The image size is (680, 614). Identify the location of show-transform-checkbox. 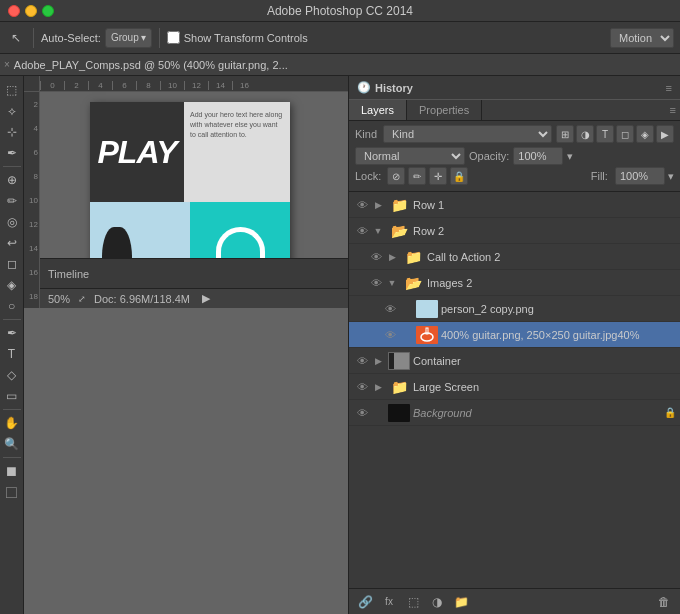
(174, 38).